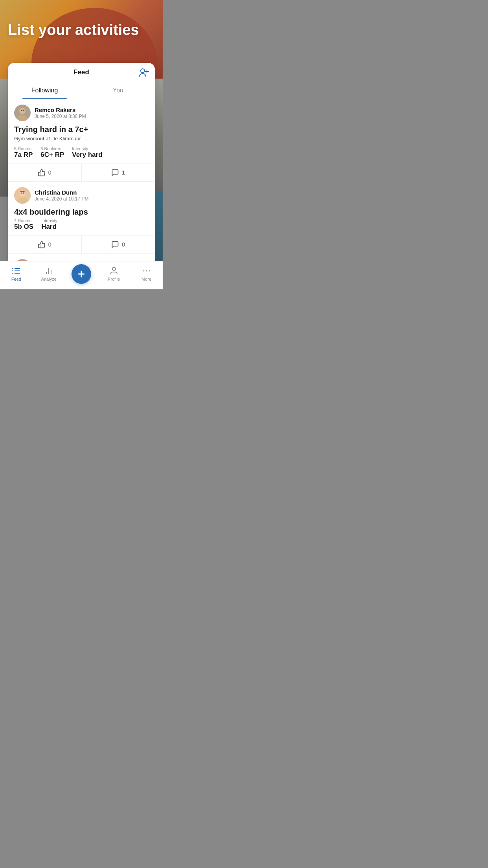  Describe the element at coordinates (81, 176) in the screenshot. I see `feed-card: Feed Following You` at that location.